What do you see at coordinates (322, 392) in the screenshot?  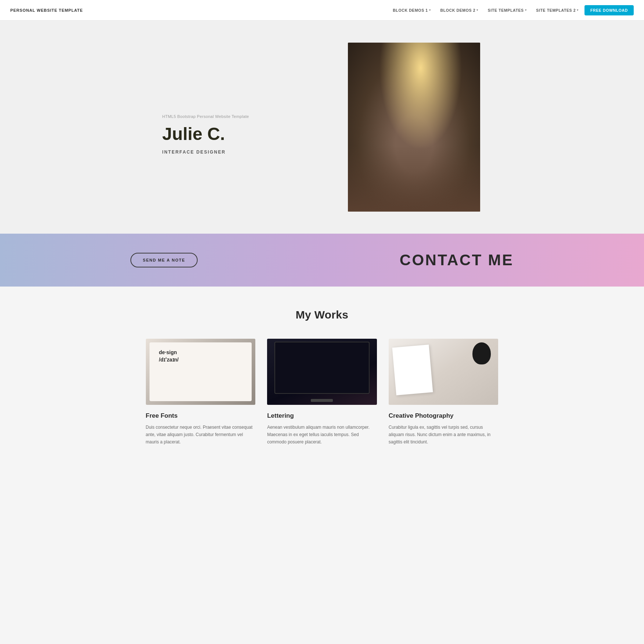 I see `work-card-1: Lettering Aenean vestibulum aliquam maur…` at bounding box center [322, 392].